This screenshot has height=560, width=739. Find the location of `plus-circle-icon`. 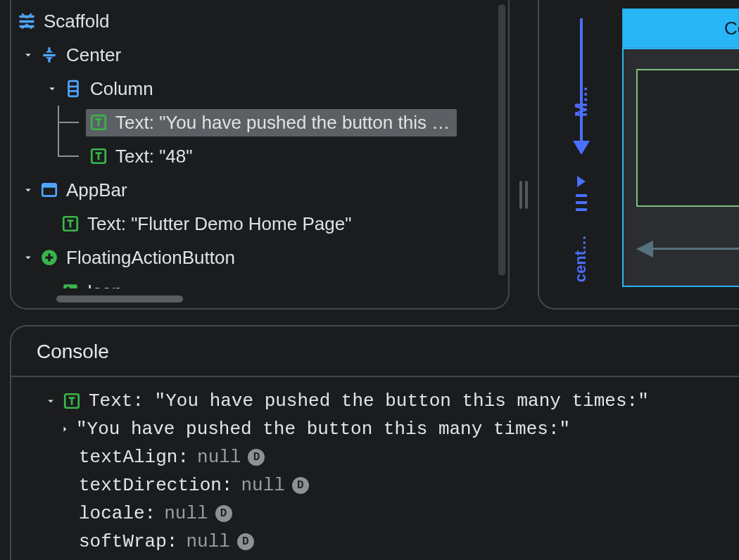

plus-circle-icon is located at coordinates (49, 257).